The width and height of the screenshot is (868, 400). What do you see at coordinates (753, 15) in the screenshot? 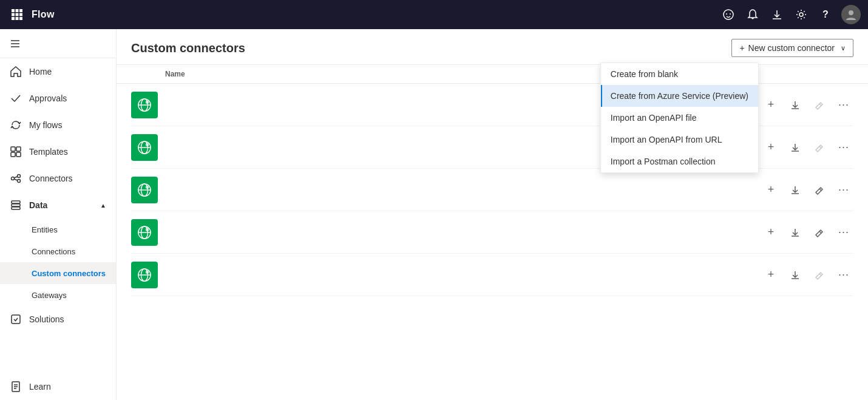
I see `bell-icon` at bounding box center [753, 15].